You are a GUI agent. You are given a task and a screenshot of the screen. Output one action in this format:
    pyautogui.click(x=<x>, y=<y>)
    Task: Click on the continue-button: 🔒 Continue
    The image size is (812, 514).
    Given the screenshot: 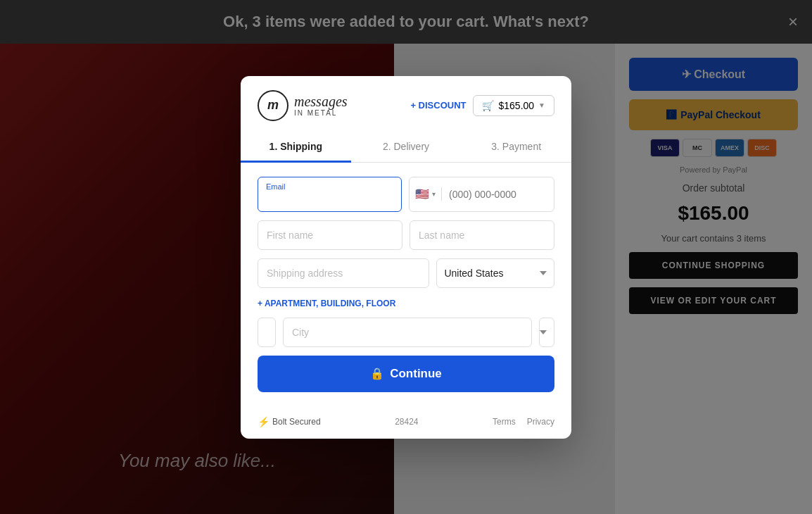 What is the action you would take?
    pyautogui.click(x=406, y=374)
    